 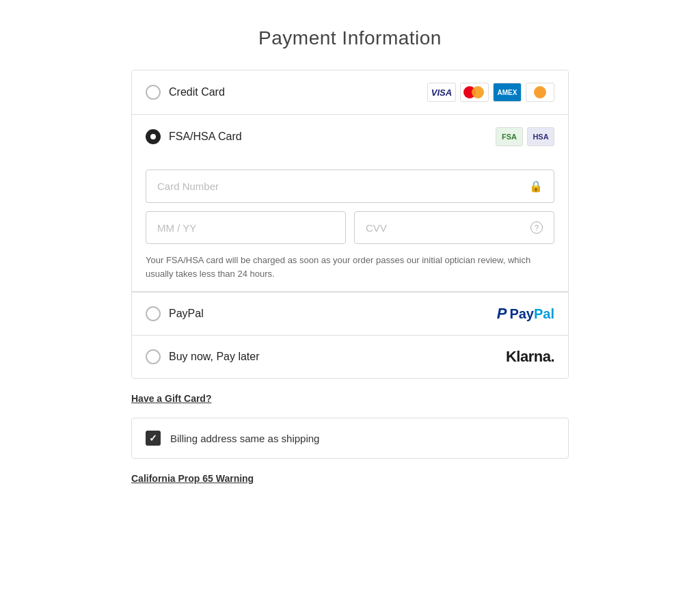 What do you see at coordinates (454, 228) in the screenshot?
I see `cvv-field: CVV ?` at bounding box center [454, 228].